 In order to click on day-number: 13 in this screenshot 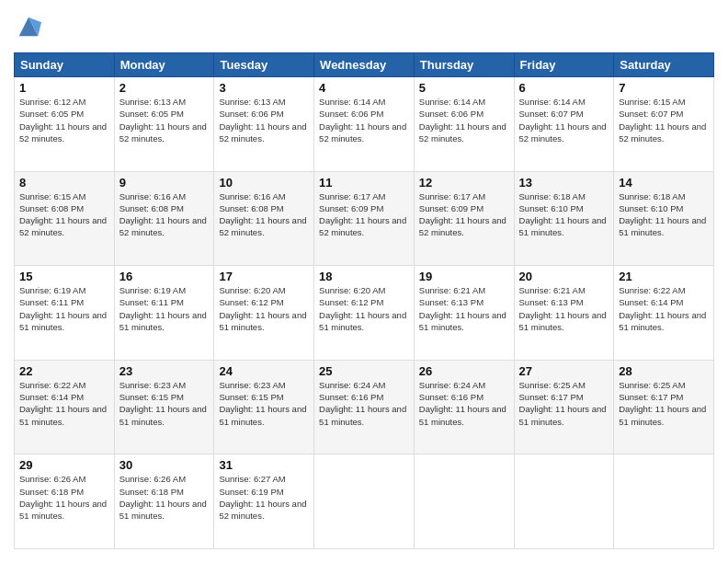, I will do `click(564, 182)`.